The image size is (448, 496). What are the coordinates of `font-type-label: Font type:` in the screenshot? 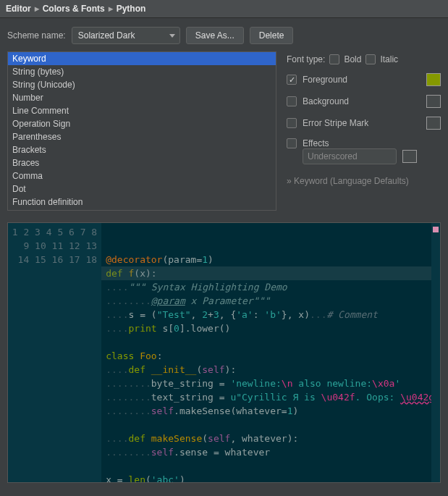 It's located at (305, 59).